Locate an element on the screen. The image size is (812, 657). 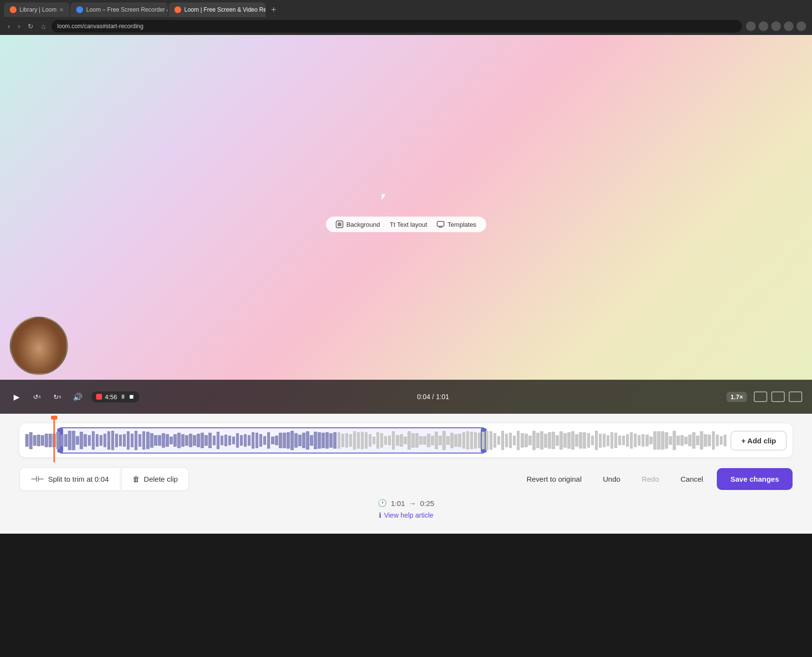
delete-label: Delete clip is located at coordinates (161, 479).